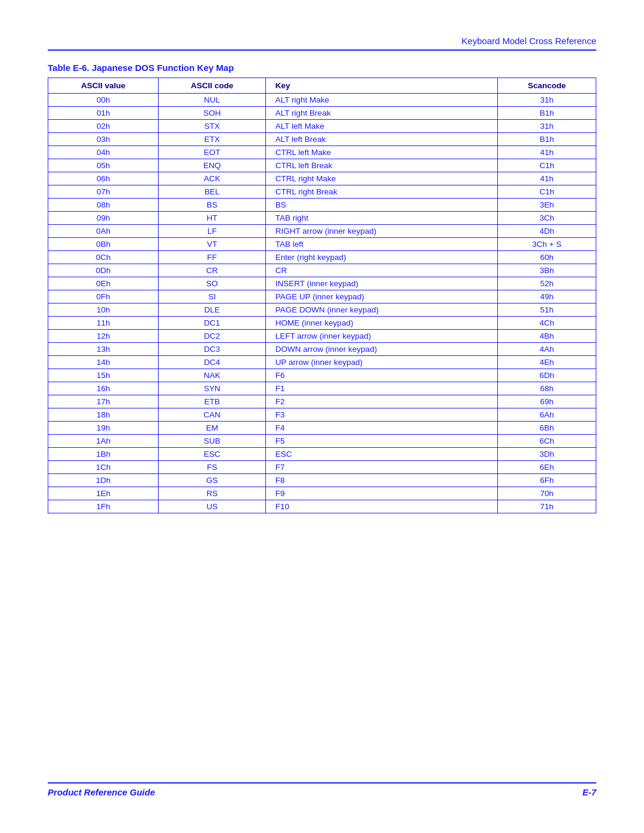  What do you see at coordinates (382, 284) in the screenshot?
I see `table-cell: INSERT (inner keypad)` at bounding box center [382, 284].